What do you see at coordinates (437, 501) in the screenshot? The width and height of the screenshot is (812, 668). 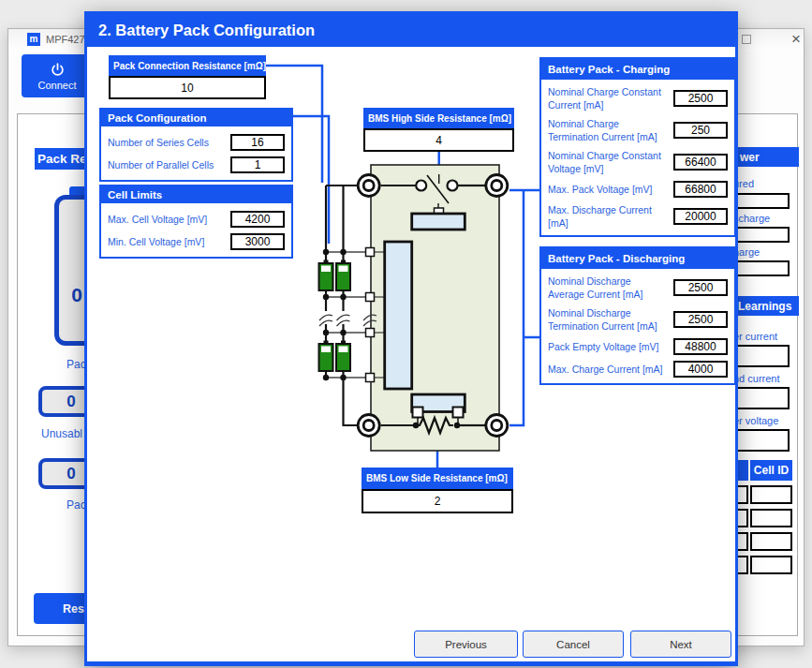 I see `bms-low-side-input: 2` at bounding box center [437, 501].